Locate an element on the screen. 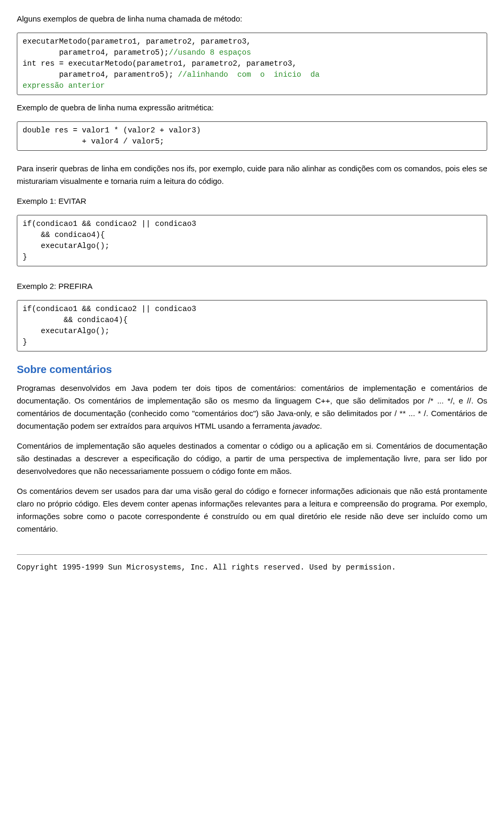  arith-text: Exemplo de quebra de linha numa expressã… is located at coordinates (252, 108).